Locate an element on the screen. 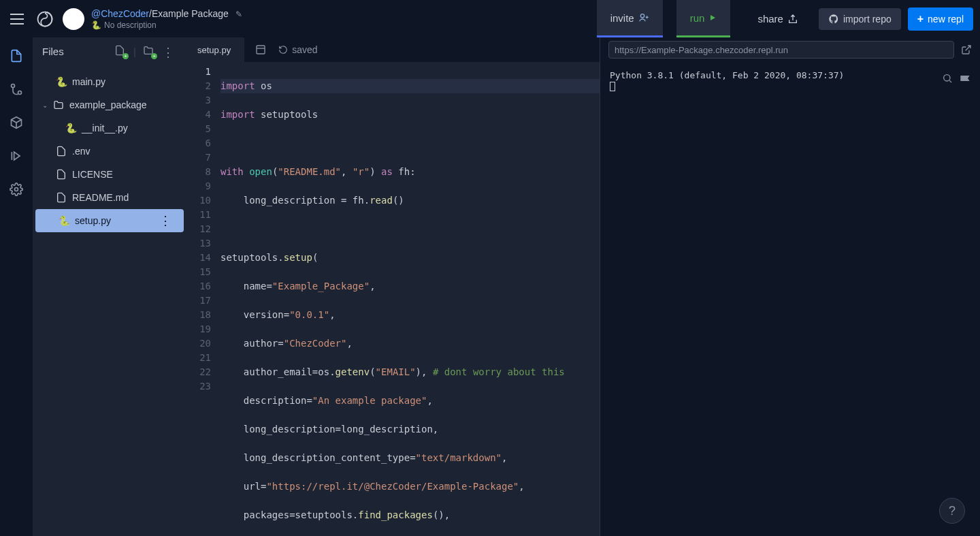 The width and height of the screenshot is (980, 536). header: @ChezCoder/Example Package ✎ 🐍 No descri… is located at coordinates (490, 19).